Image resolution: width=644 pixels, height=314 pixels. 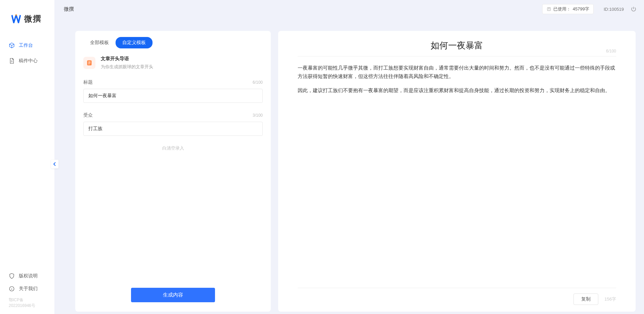 What do you see at coordinates (99, 43) in the screenshot?
I see `tab-all-templates: 全部模板` at bounding box center [99, 43].